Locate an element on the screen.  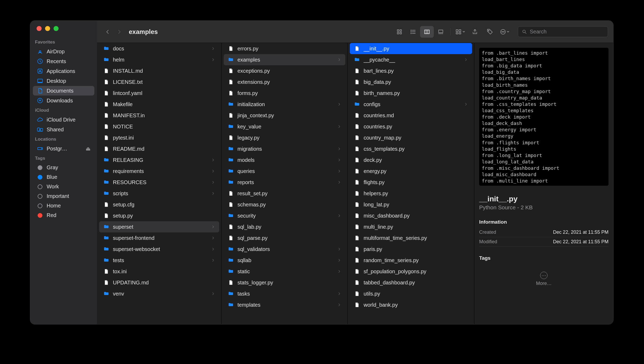
folder-row-tasks: tasks is located at coordinates (285, 294).